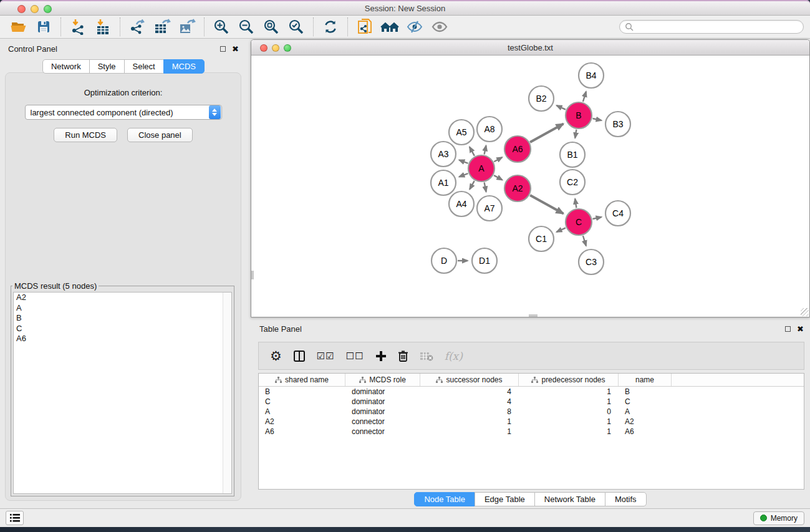 The height and width of the screenshot is (532, 810). What do you see at coordinates (246, 27) in the screenshot?
I see `zoom-out-button` at bounding box center [246, 27].